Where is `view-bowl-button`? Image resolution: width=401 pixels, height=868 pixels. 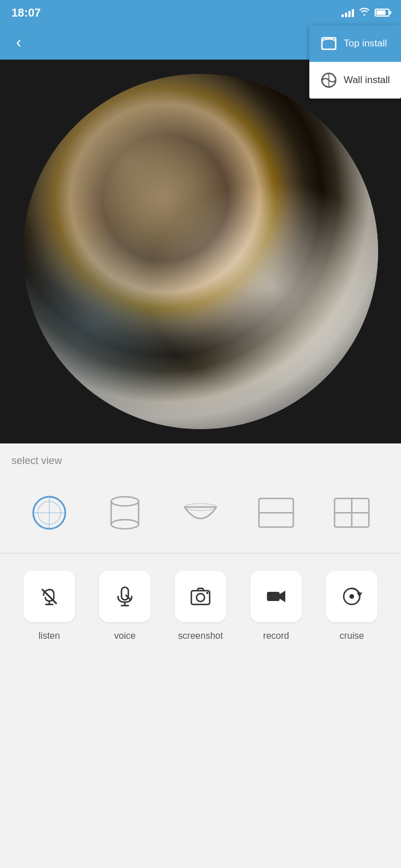 view-bowl-button is located at coordinates (200, 513).